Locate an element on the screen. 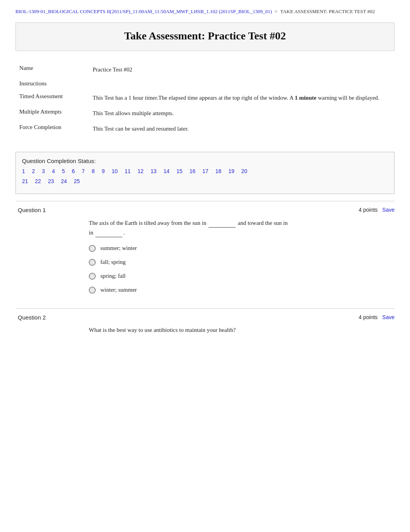 Image resolution: width=410 pixels, height=532 pixels. qcs-number-6: 6 is located at coordinates (73, 171).